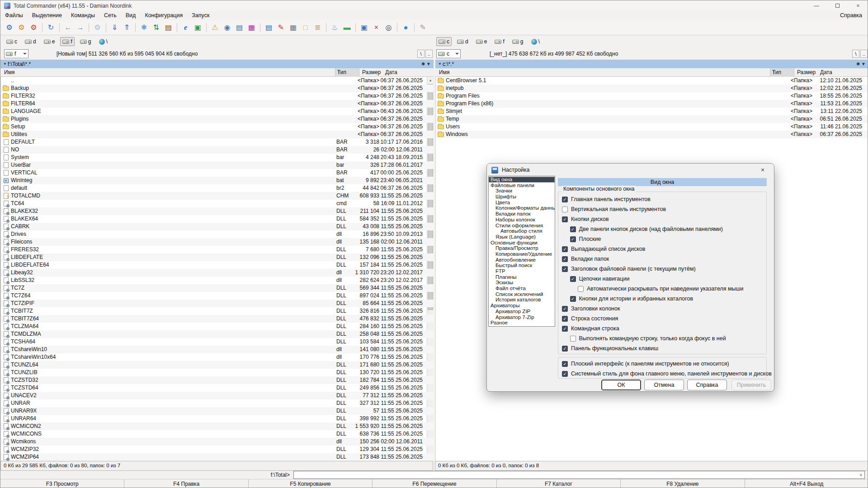 The image size is (868, 488). Describe the element at coordinates (217, 265) in the screenshot. I see `file-row: LIBDEFLATE64DLL157 18425.06.2025 11:55` at that location.